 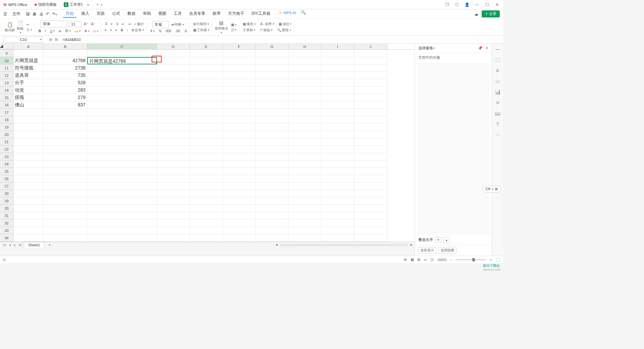 I want to click on cell-B10: 42768, so click(x=65, y=61).